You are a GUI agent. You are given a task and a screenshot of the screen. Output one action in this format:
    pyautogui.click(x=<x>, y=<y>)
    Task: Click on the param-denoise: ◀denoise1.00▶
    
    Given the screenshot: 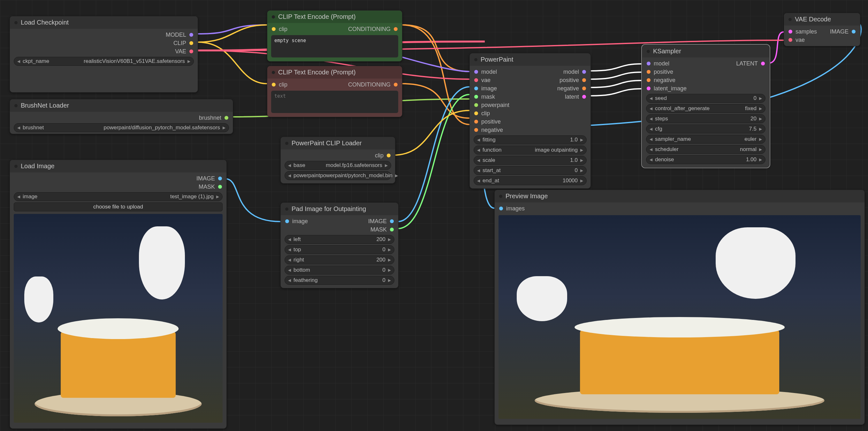 What is the action you would take?
    pyautogui.click(x=706, y=160)
    